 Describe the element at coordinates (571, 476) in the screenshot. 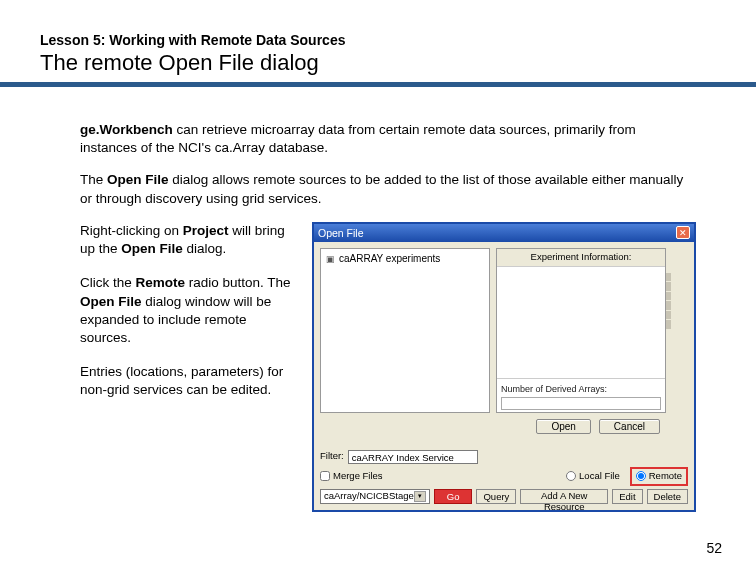

I see `local-file-input` at that location.